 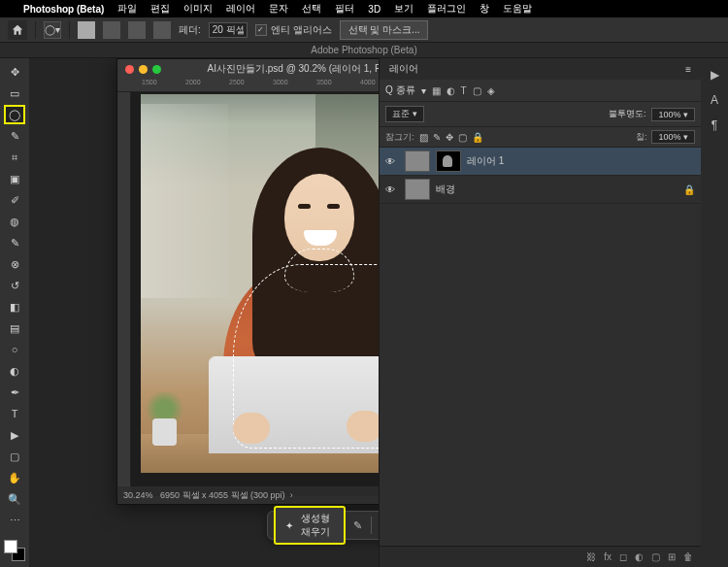 What do you see at coordinates (591, 557) in the screenshot?
I see `link-layers-icon: ⛓` at bounding box center [591, 557].